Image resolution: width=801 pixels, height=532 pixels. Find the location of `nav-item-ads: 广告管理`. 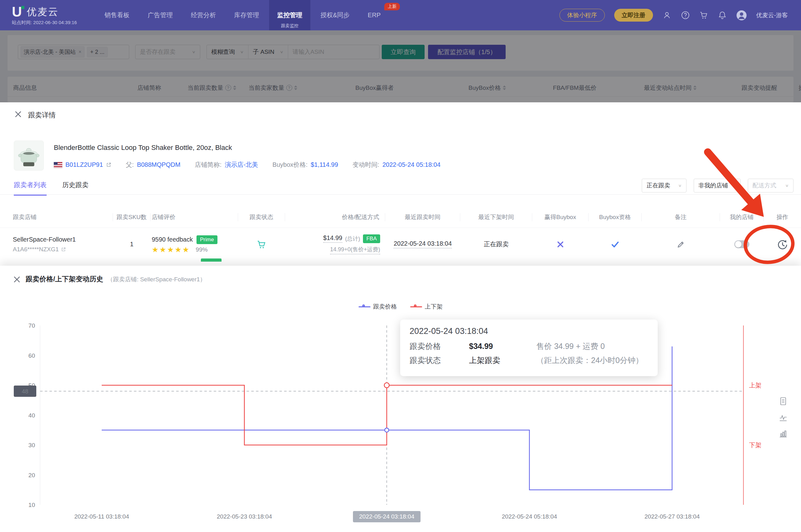

nav-item-ads: 广告管理 is located at coordinates (160, 15).